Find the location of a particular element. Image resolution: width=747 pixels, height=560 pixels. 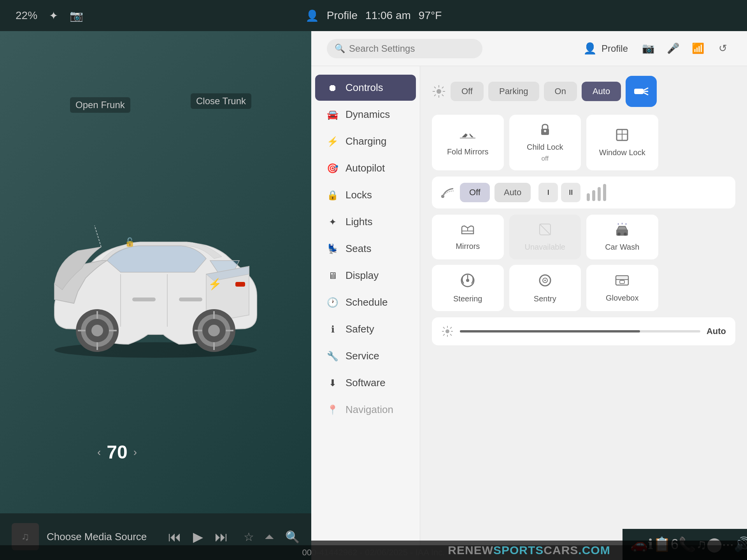

car-wash-icon is located at coordinates (622, 231).